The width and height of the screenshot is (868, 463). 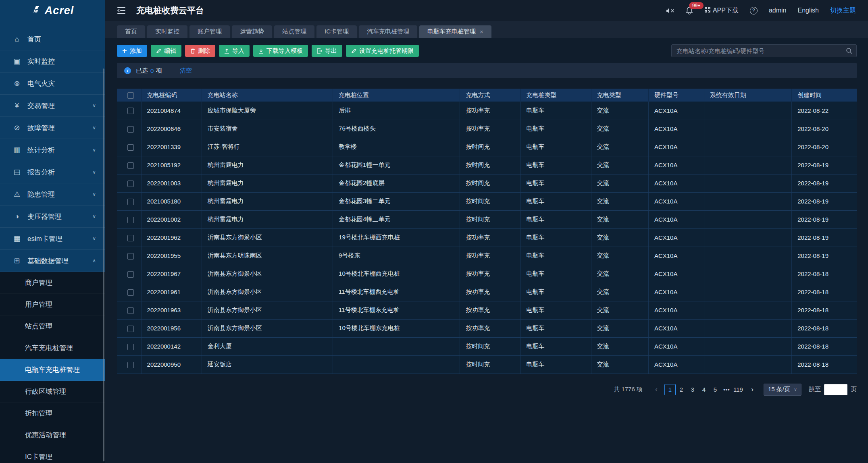 What do you see at coordinates (456, 31) in the screenshot?
I see `tab: 电瓶车充电桩管理 ×` at bounding box center [456, 31].